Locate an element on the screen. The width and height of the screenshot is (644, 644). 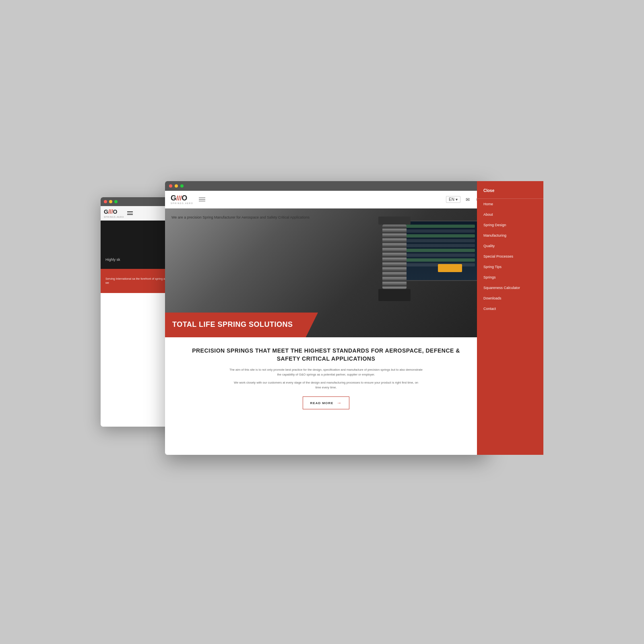
back-hero-text: Highly sk is located at coordinates (113, 260).